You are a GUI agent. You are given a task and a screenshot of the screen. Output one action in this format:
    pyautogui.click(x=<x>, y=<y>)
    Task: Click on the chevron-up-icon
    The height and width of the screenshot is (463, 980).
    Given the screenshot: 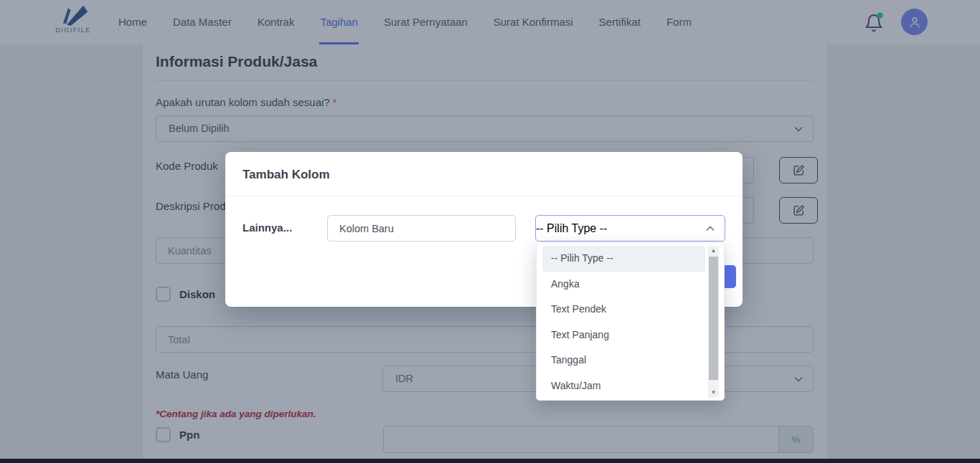 What is the action you would take?
    pyautogui.click(x=710, y=229)
    